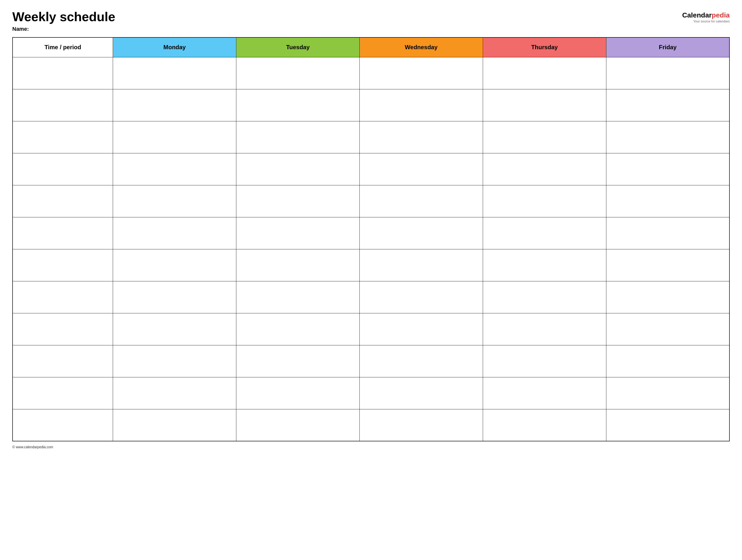  What do you see at coordinates (706, 16) in the screenshot?
I see `logo-section: Calendarpedia Your source for calendars` at bounding box center [706, 16].